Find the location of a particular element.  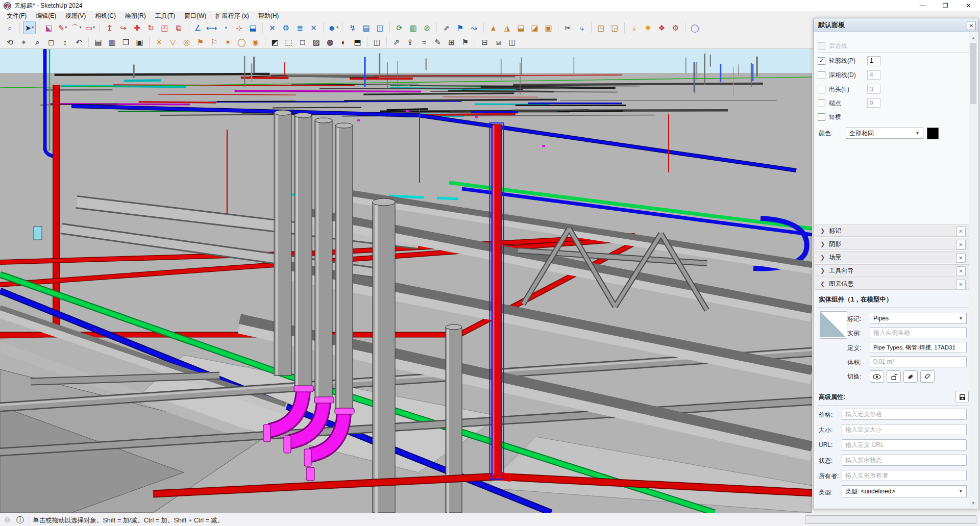

extension-value-input is located at coordinates (874, 89).